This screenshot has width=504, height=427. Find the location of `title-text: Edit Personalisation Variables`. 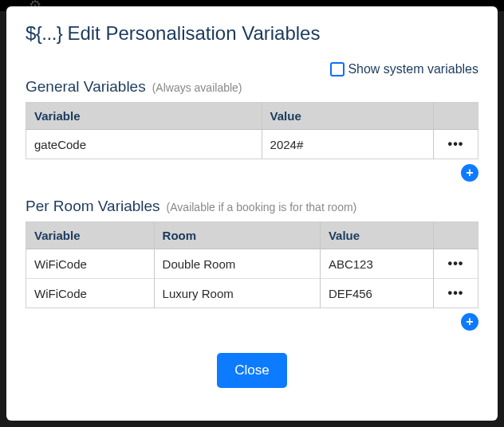

title-text: Edit Personalisation Variables is located at coordinates (193, 33).